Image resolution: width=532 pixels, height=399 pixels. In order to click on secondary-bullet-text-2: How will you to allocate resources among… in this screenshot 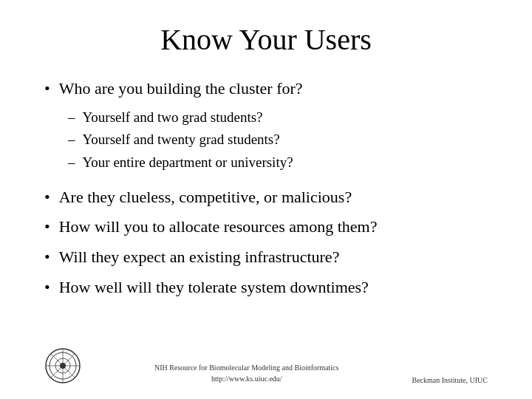, I will do `click(219, 228)`.